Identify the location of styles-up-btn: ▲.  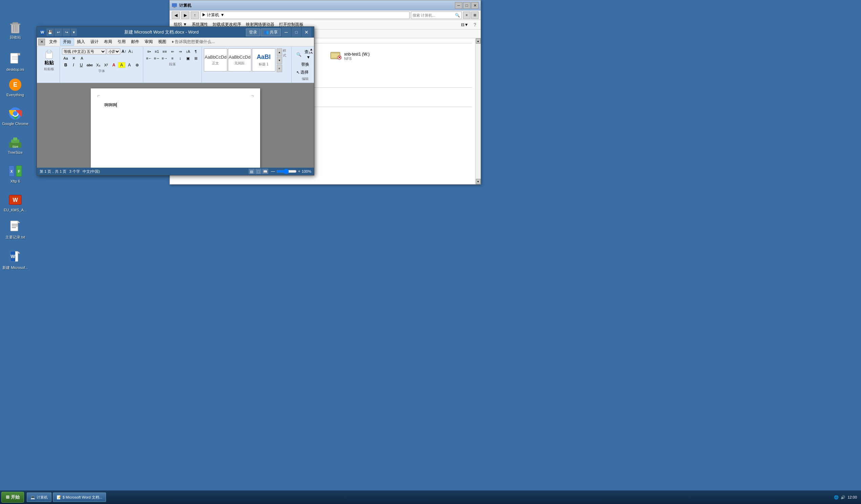
(279, 52).